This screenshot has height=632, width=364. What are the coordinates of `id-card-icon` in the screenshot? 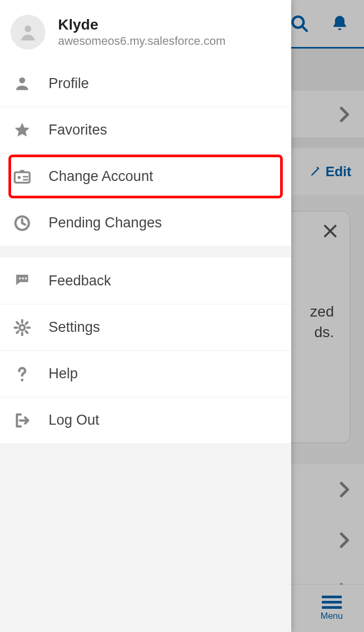 It's located at (22, 177).